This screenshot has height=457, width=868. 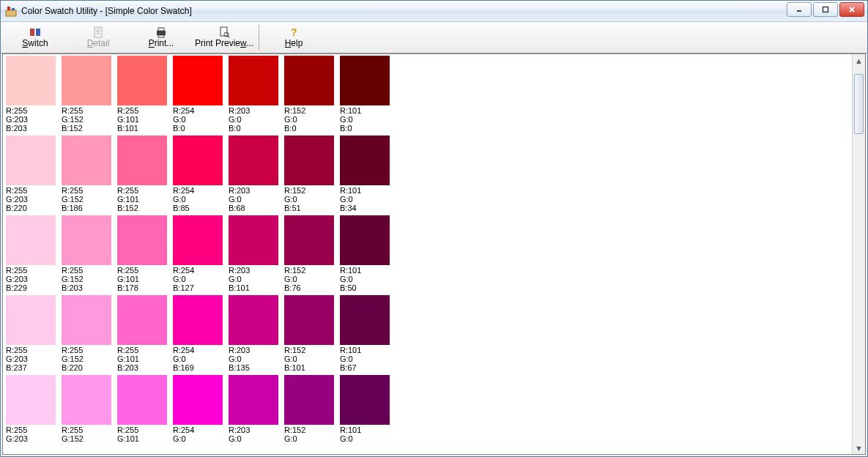 What do you see at coordinates (201, 335) in the screenshot?
I see `swatch-cell: R:254G:0B:169` at bounding box center [201, 335].